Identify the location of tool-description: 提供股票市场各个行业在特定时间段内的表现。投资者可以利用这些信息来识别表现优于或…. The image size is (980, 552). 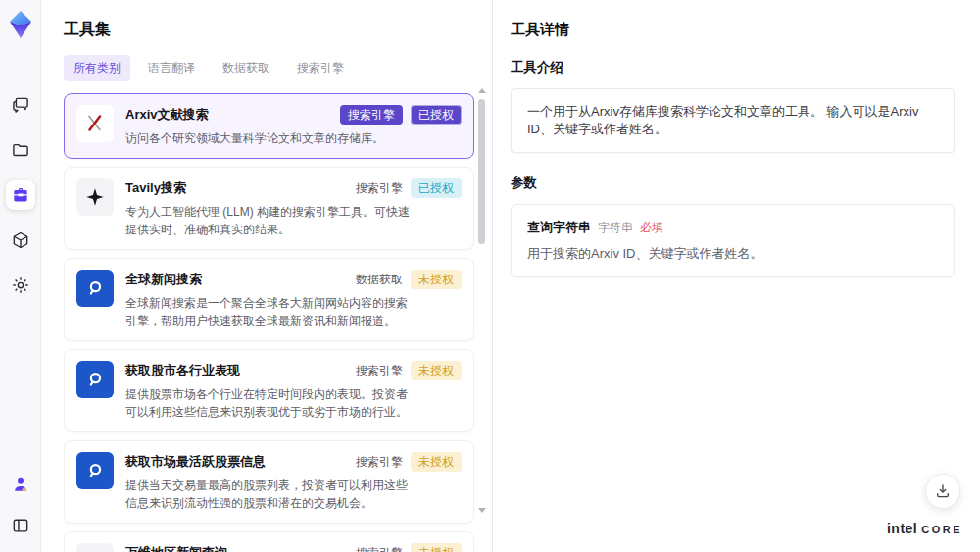
(269, 403).